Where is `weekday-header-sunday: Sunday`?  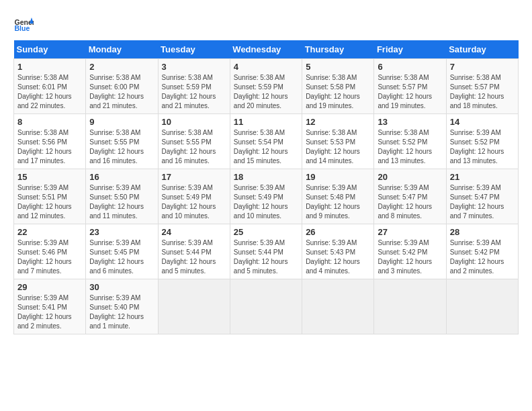 weekday-header-sunday: Sunday is located at coordinates (50, 50).